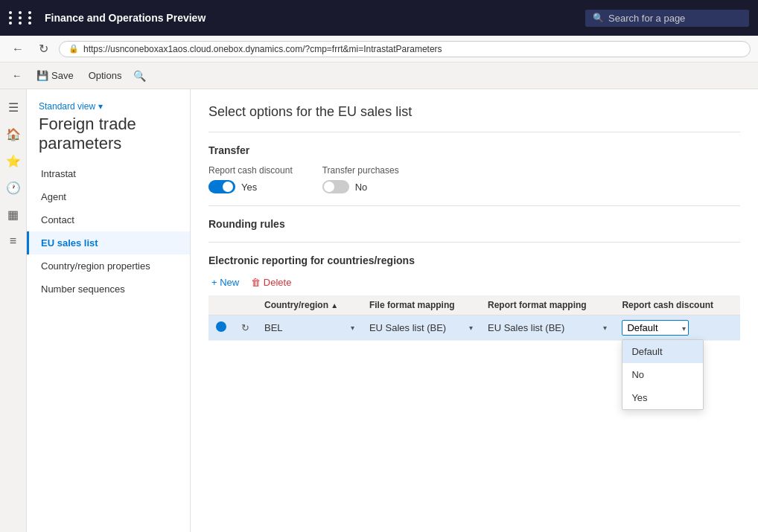 The height and width of the screenshot is (532, 758). What do you see at coordinates (663, 375) in the screenshot?
I see `report-cash-discount-dropdown: Default No Yes` at bounding box center [663, 375].